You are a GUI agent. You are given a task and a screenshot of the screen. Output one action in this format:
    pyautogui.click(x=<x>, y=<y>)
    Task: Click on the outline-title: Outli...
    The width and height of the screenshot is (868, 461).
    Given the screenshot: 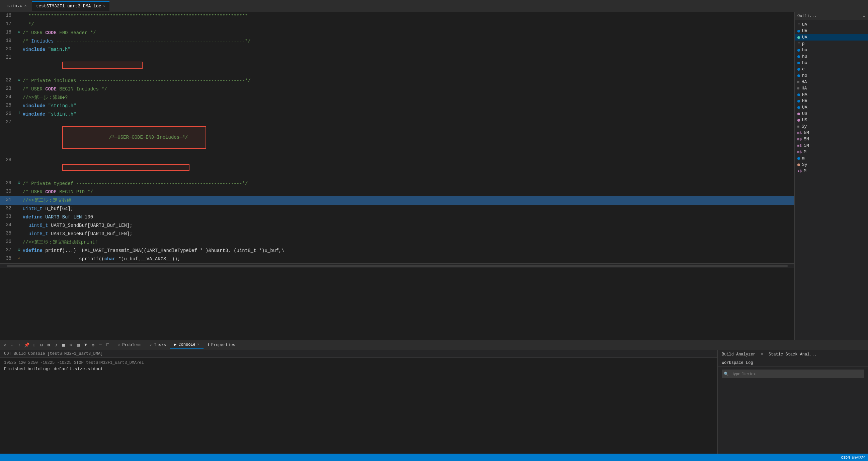 What is the action you would take?
    pyautogui.click(x=807, y=16)
    